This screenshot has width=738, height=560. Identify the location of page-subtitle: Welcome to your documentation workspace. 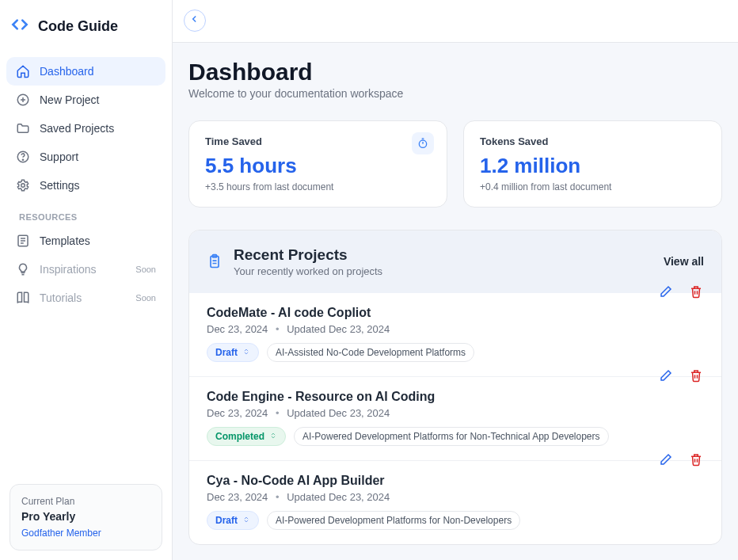
(455, 93).